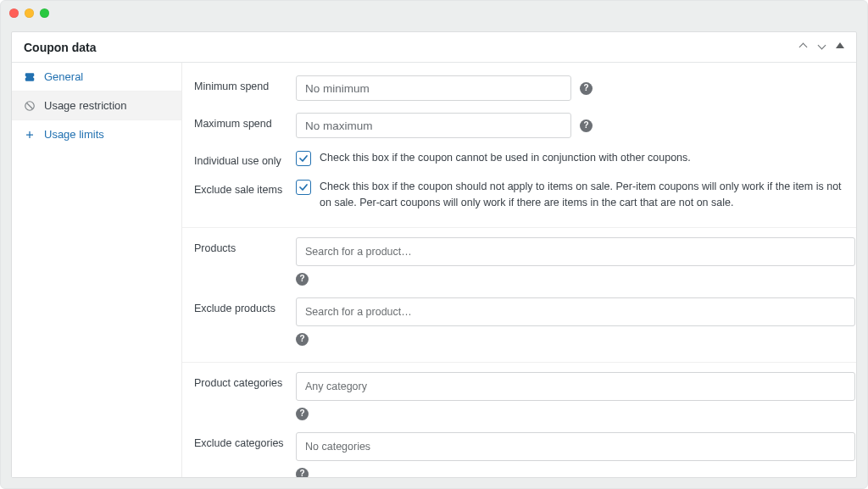 The height and width of the screenshot is (489, 868). I want to click on checkbox-text: Check this box if the coupon should not …, so click(581, 195).